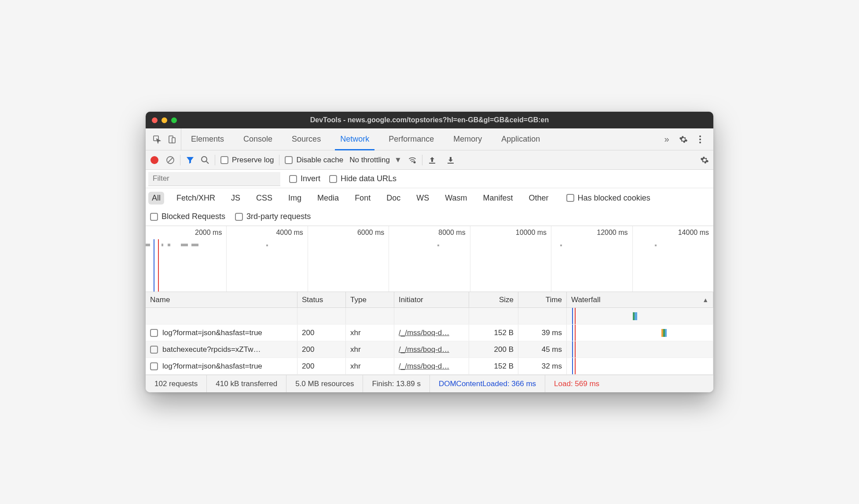 The image size is (859, 504). What do you see at coordinates (504, 333) in the screenshot?
I see `request-size: 152 B` at bounding box center [504, 333].